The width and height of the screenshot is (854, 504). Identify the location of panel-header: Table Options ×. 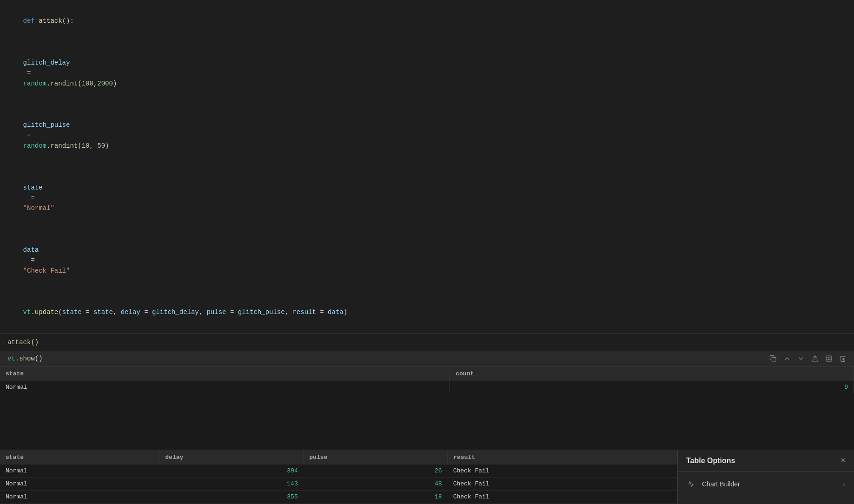
(766, 461).